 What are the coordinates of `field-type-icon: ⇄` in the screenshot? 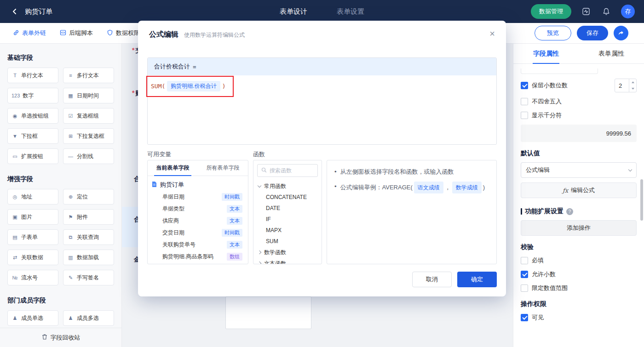 It's located at (15, 257).